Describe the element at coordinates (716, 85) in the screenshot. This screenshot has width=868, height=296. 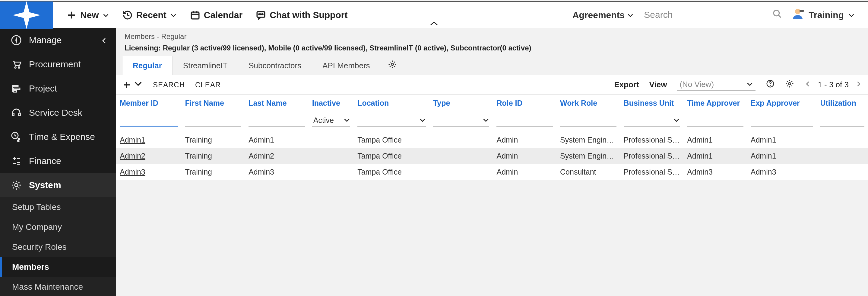
I see `view-select: (No View)` at that location.